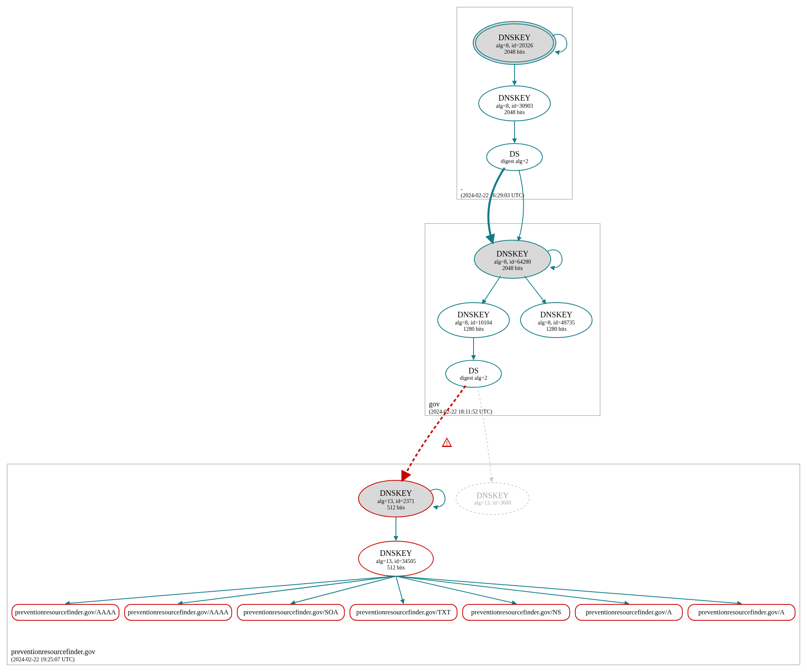 This screenshot has width=807, height=672. I want to click on svg-text: alg=8, id=20326, so click(515, 45).